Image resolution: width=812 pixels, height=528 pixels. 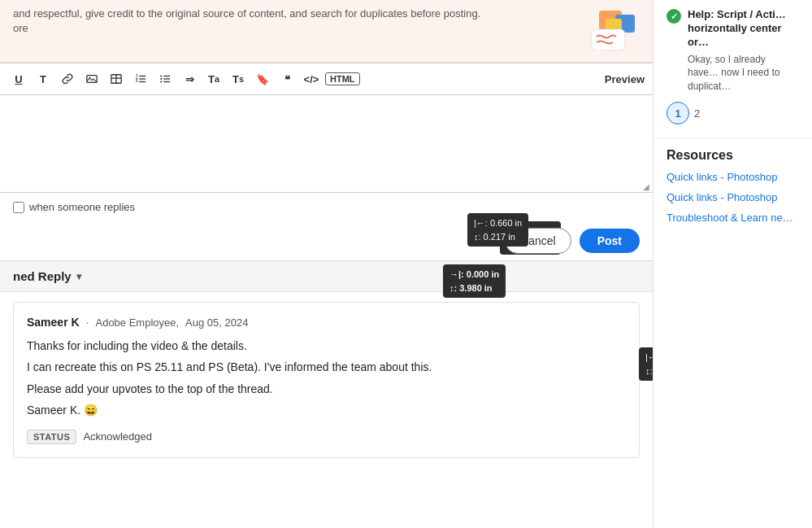 What do you see at coordinates (327, 389) in the screenshot?
I see `reply-line-3: Please add your upvotes to the top of th…` at bounding box center [327, 389].